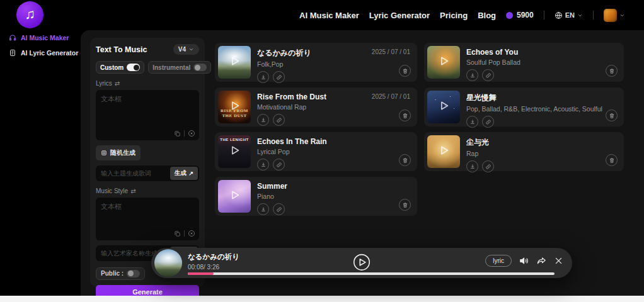 The width and height of the screenshot is (644, 302). Describe the element at coordinates (182, 49) in the screenshot. I see `version-label: V4` at that location.